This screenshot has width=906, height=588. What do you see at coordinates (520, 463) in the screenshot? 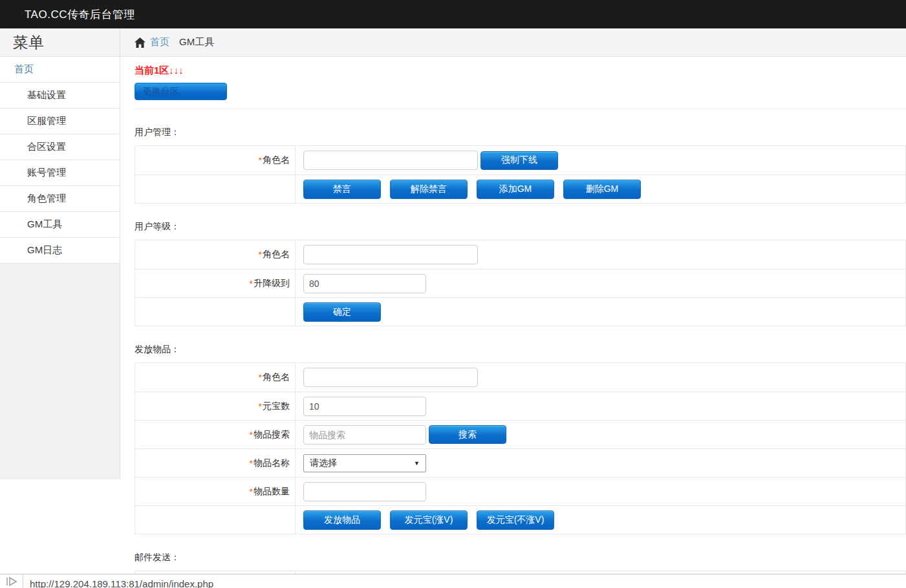
I see `table-row: * 物品名称 请选择 ▼` at bounding box center [520, 463].